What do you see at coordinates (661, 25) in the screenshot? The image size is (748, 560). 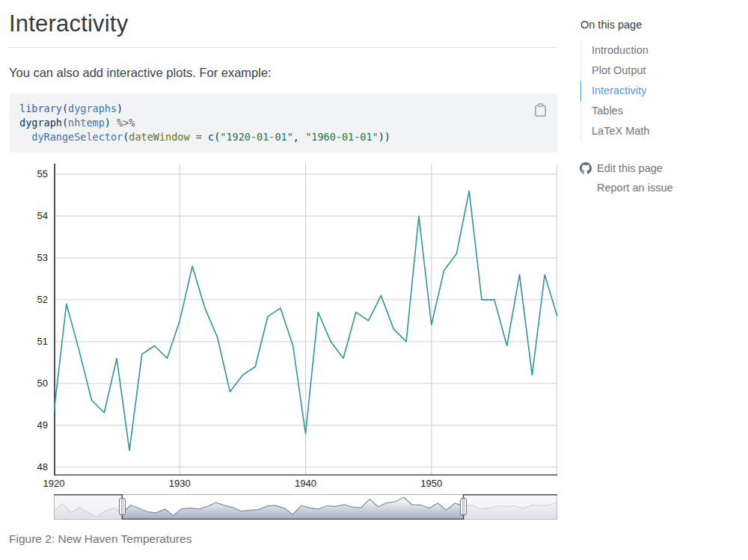 I see `toc-heading: On this page` at bounding box center [661, 25].